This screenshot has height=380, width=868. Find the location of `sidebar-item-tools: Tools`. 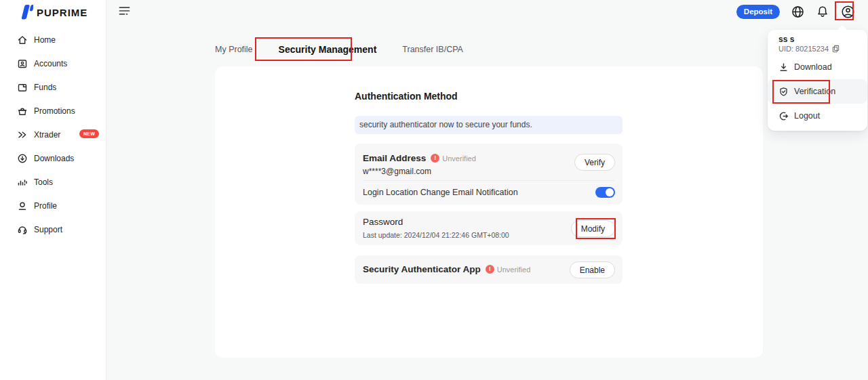

sidebar-item-tools: Tools is located at coordinates (53, 182).